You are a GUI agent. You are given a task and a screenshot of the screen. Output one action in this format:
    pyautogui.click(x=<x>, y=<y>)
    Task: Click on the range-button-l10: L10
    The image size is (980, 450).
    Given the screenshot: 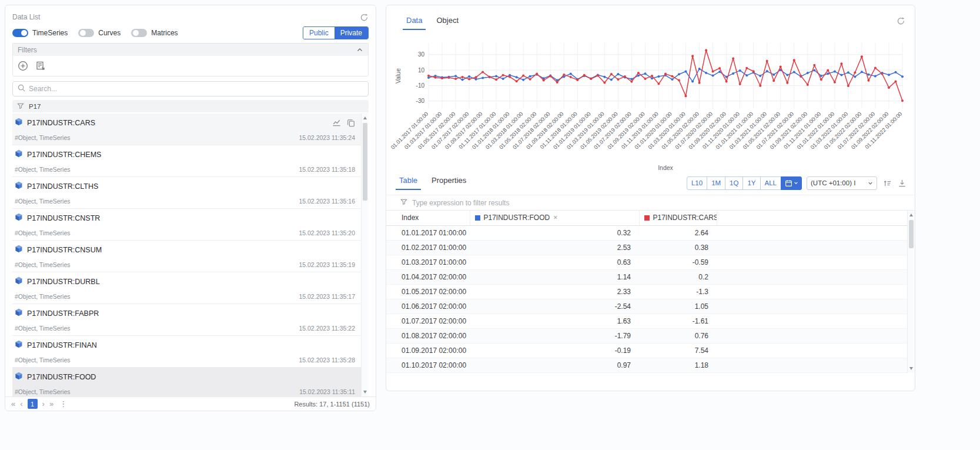 What is the action you would take?
    pyautogui.click(x=697, y=184)
    